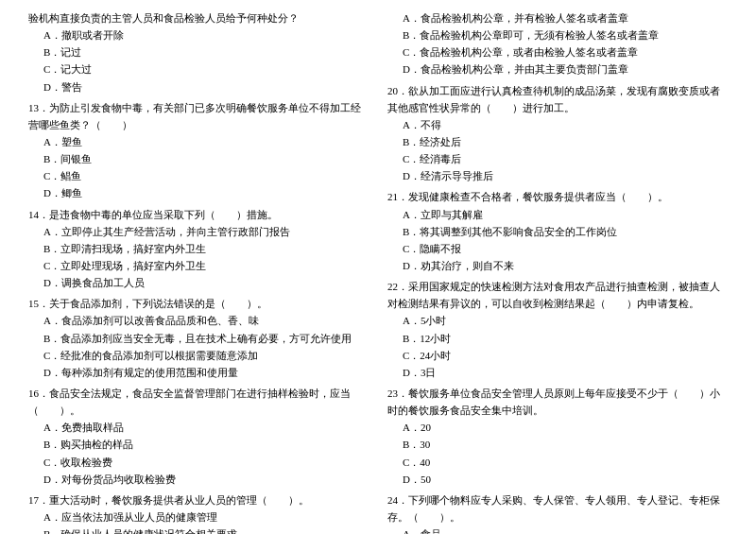 The image size is (756, 534). Describe the element at coordinates (198, 479) in the screenshot. I see `option: D．对每份货品均收取检验费` at that location.